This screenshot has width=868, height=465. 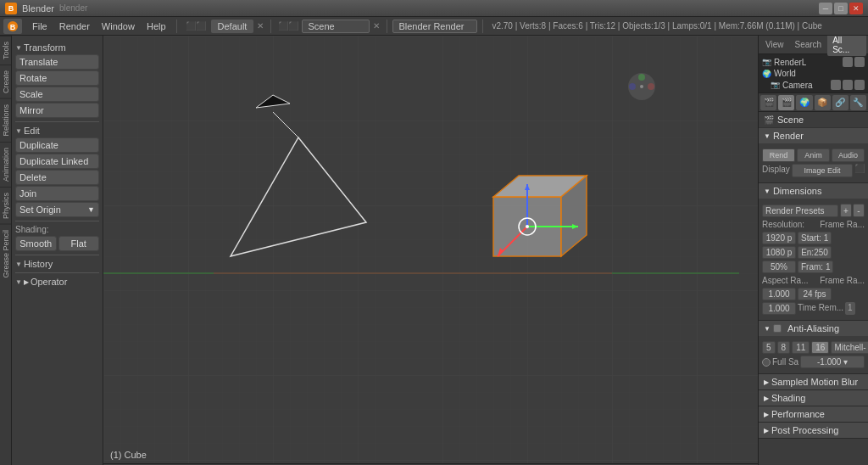 What do you see at coordinates (271, 26) in the screenshot?
I see `separator2` at bounding box center [271, 26].